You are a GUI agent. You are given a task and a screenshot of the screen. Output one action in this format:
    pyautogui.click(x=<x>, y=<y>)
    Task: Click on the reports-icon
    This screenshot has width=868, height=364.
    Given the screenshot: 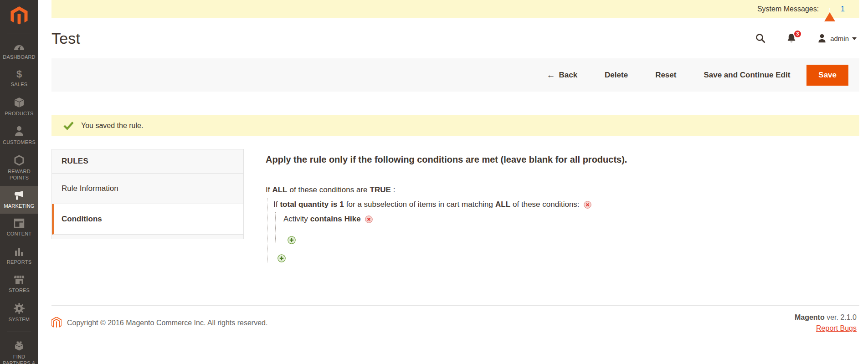 What is the action you would take?
    pyautogui.click(x=19, y=251)
    